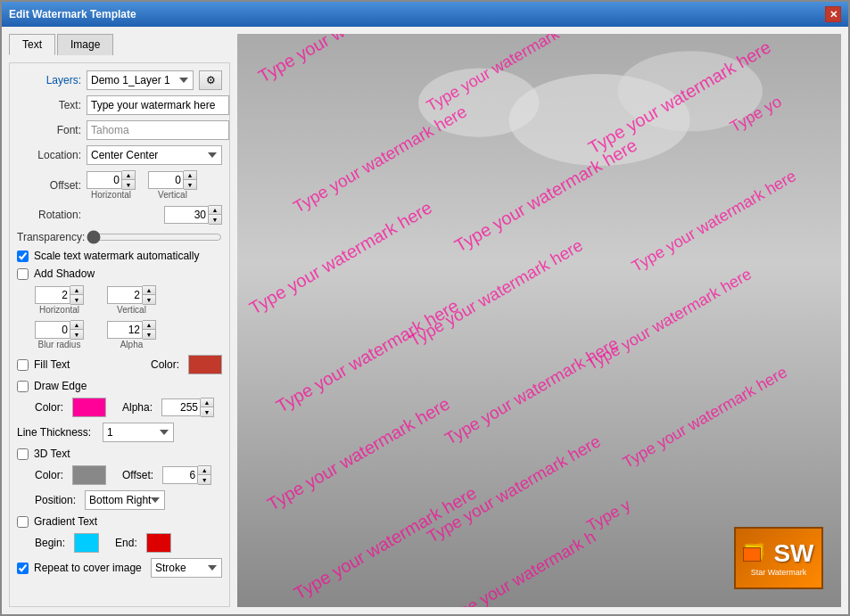 The image size is (850, 616). Describe the element at coordinates (207, 407) in the screenshot. I see `edge-alpha-spinners: ▲ ▼` at that location.